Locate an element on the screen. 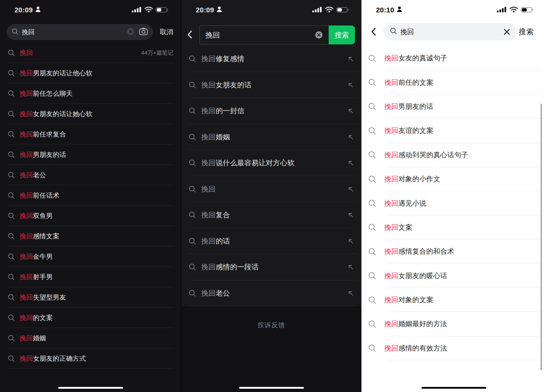  suggestion-row: 挽回前任的文案 is located at coordinates (454, 82).